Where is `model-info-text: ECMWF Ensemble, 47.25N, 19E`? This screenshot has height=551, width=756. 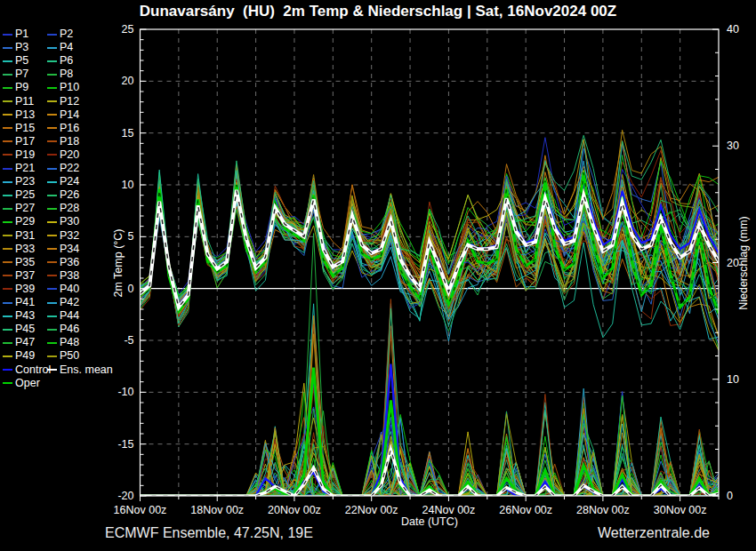
model-info-text: ECMWF Ensemble, 47.25N, 19E is located at coordinates (209, 533).